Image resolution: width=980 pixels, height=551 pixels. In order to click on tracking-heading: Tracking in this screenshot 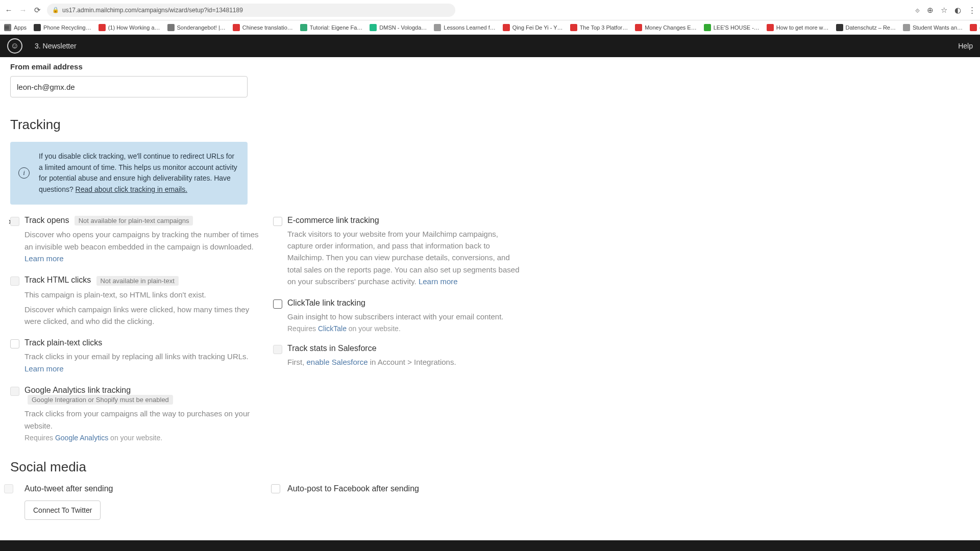, I will do `click(490, 124)`.